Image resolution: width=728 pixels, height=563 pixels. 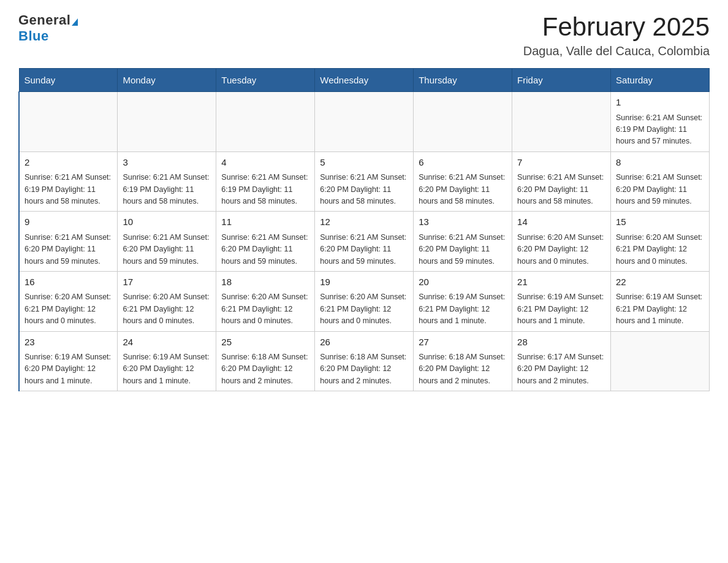 What do you see at coordinates (364, 182) in the screenshot?
I see `calendar-week-row: 2Sunrise: 6:21 AM Sunset: 6:19 PM Daylig…` at bounding box center [364, 182].